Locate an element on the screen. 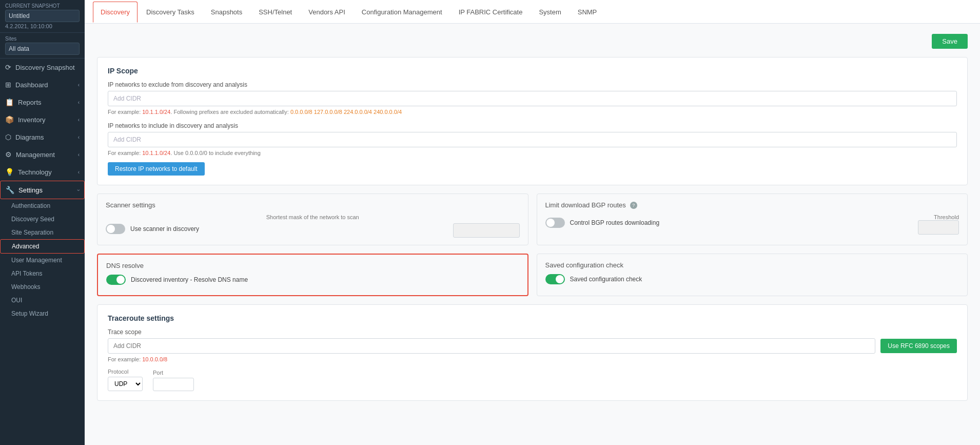 The width and height of the screenshot is (980, 445). tab-snapshots: Snapshots is located at coordinates (227, 12).